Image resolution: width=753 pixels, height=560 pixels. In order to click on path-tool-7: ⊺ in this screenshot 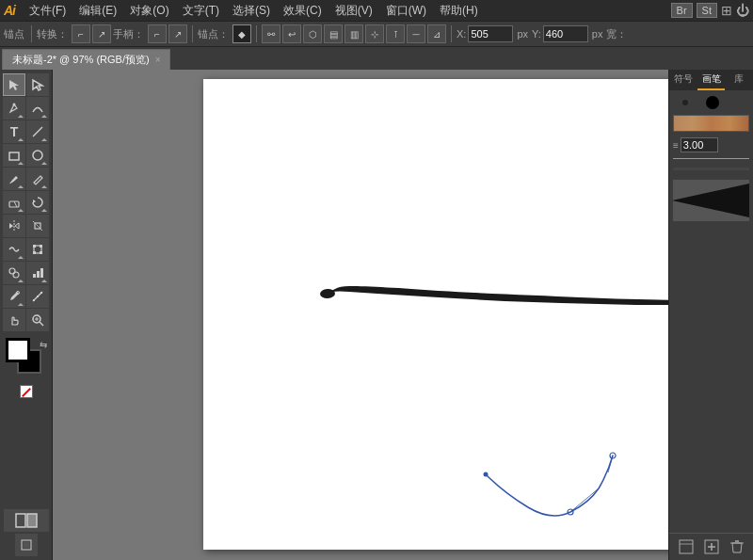, I will do `click(395, 34)`.